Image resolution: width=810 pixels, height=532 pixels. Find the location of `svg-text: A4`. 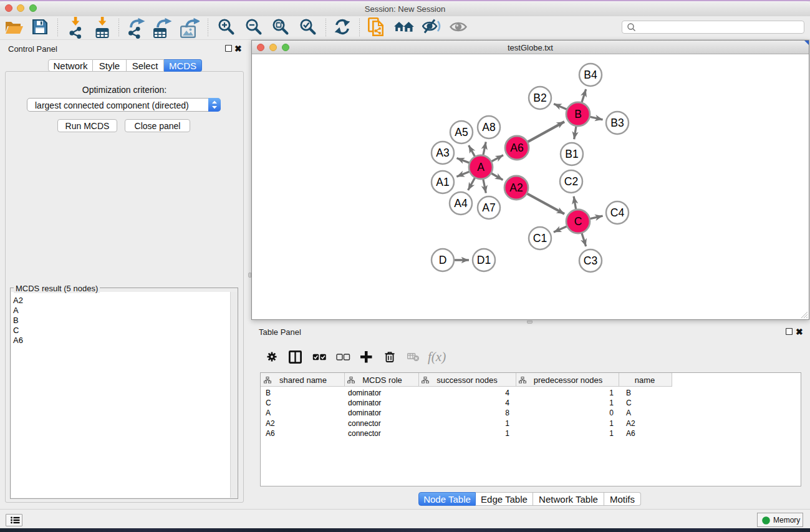

svg-text: A4 is located at coordinates (461, 203).